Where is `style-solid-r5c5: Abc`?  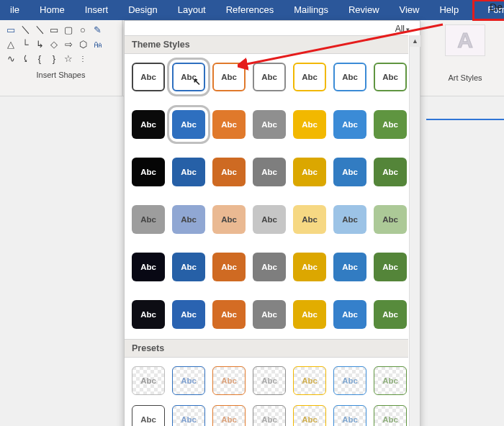
style-solid-r5c5: Abc is located at coordinates (310, 267).